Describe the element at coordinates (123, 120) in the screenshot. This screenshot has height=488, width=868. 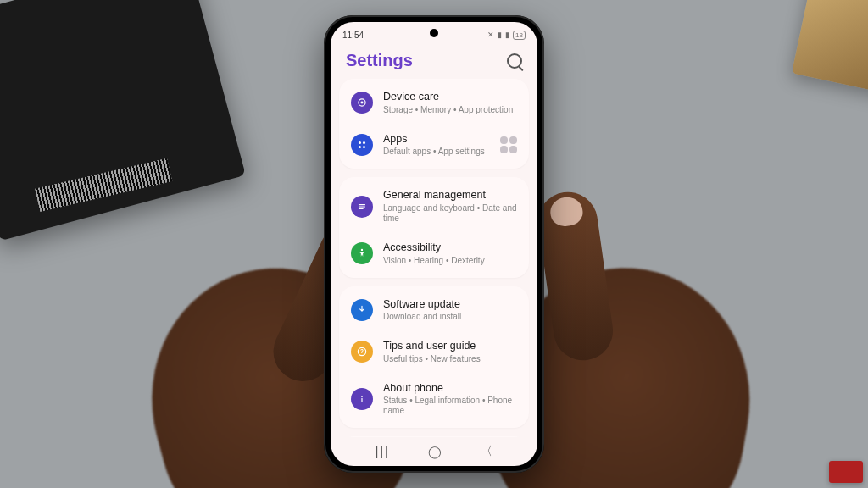
I see `product-box: Galaxy S25 Ultra` at that location.